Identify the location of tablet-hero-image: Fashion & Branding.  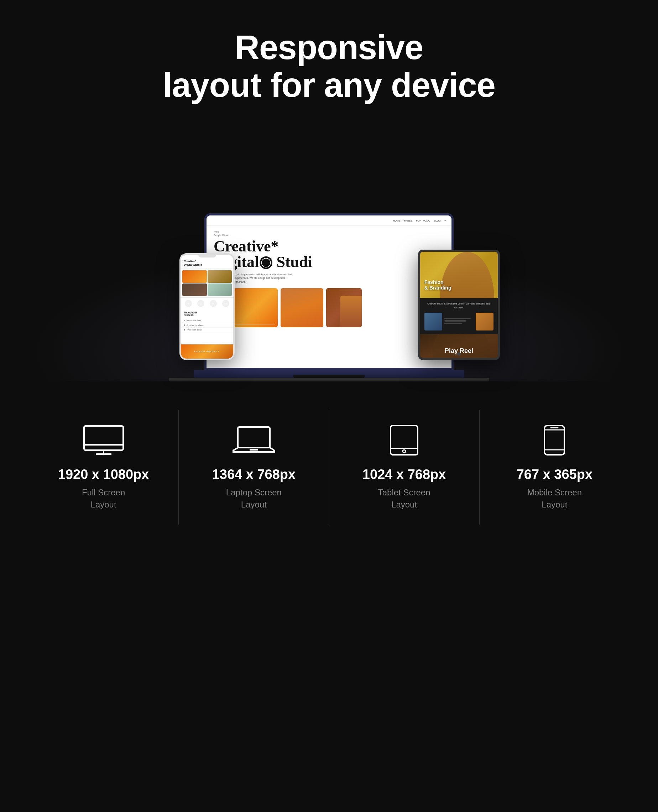
(459, 275).